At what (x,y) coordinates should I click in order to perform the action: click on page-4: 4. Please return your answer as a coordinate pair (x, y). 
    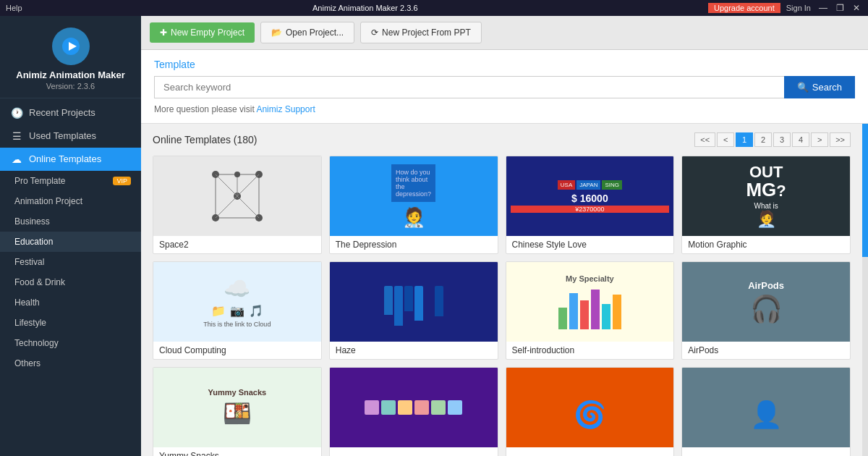
    Looking at the image, I should click on (801, 140).